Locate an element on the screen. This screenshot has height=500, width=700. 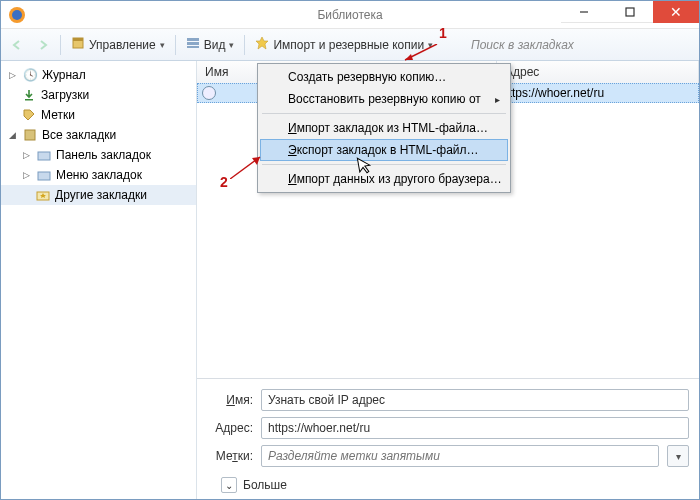
titlebar: Библиотека ✕ is located at coordinates (350, 15).